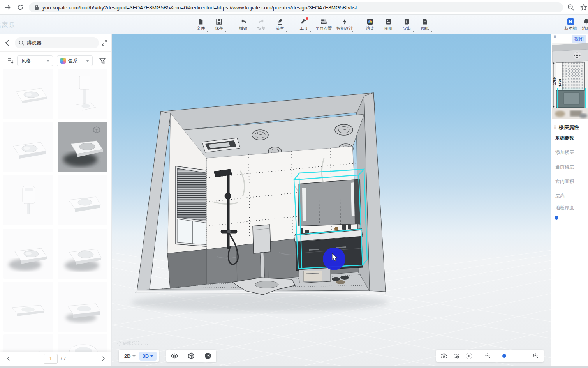 The width and height of the screenshot is (588, 368). I want to click on orbit-control-icon, so click(577, 55).